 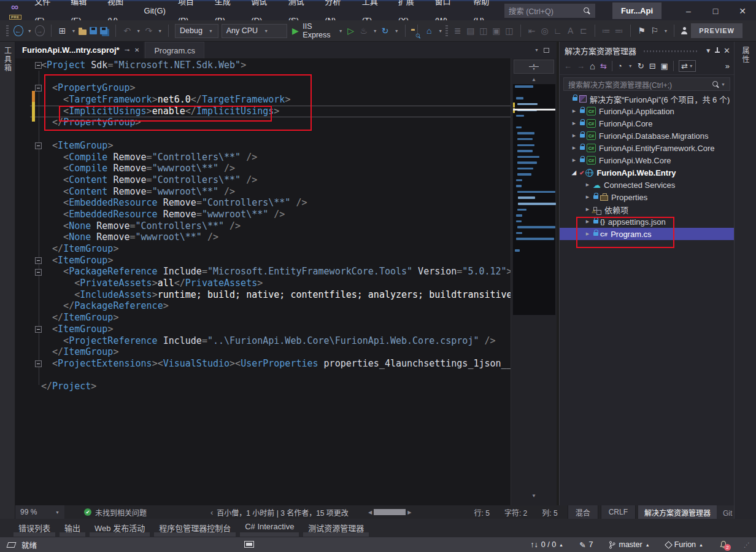 I want to click on codelens-git-info: ‹ 百小僧，1 小时前 | 3 名作者，15 项更改, so click(x=280, y=512).